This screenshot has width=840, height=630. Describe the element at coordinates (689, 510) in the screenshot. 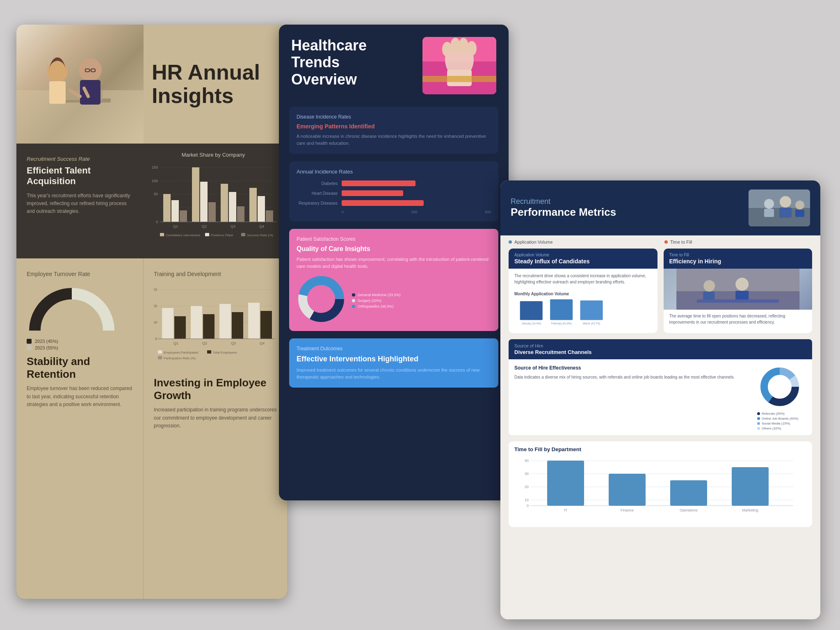

I see `svg-text: Operations` at that location.